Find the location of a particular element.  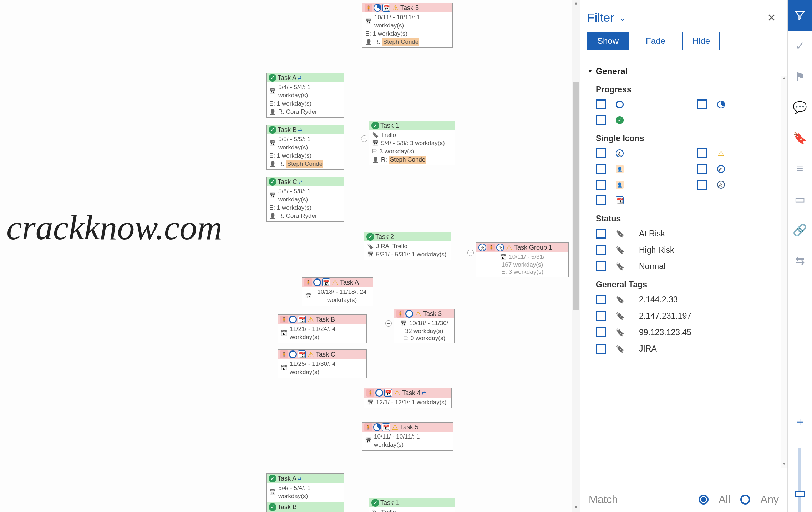

canvas-scrollbar: ▴ ▾ is located at coordinates (576, 256).